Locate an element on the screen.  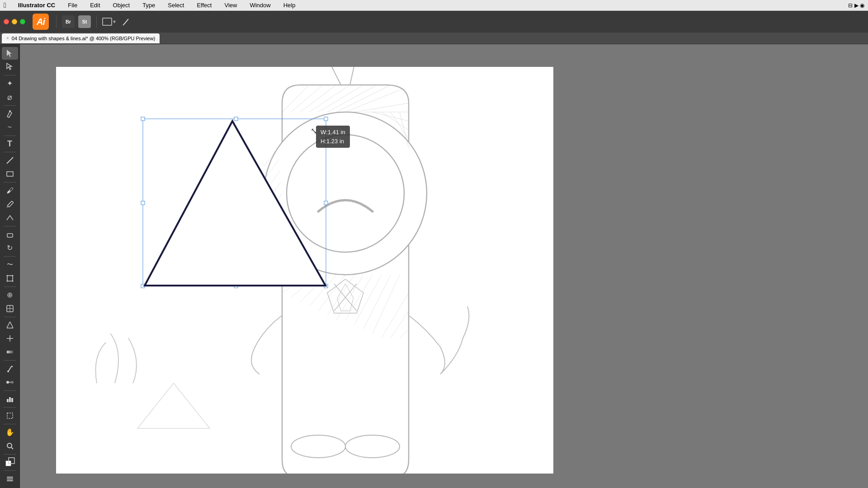
menu-type: Type is located at coordinates (149, 5).